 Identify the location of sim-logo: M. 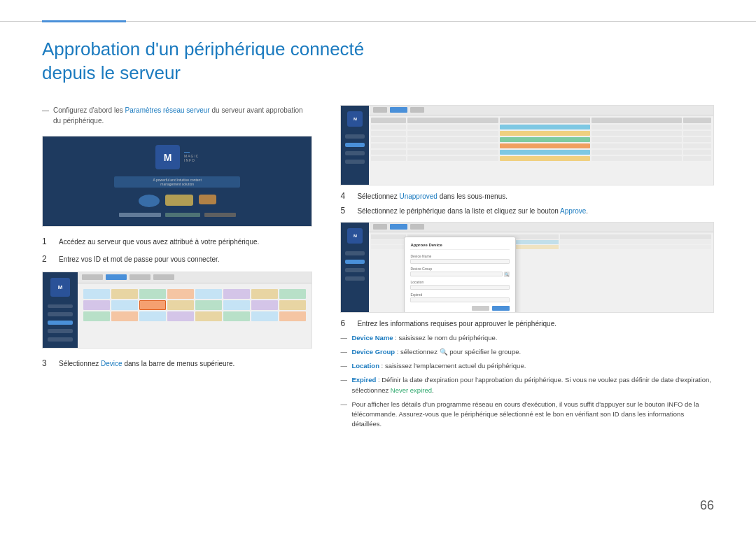
(60, 287).